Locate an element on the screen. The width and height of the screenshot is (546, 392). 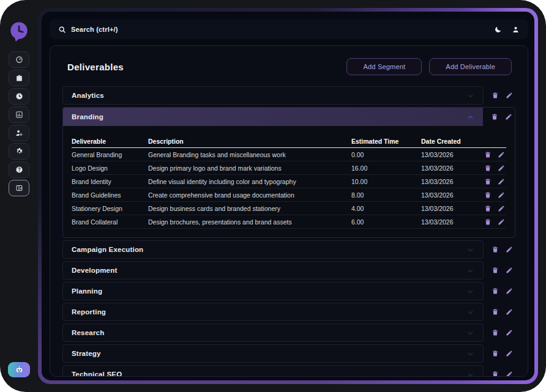
sidebar-item-settings is located at coordinates (19, 152).